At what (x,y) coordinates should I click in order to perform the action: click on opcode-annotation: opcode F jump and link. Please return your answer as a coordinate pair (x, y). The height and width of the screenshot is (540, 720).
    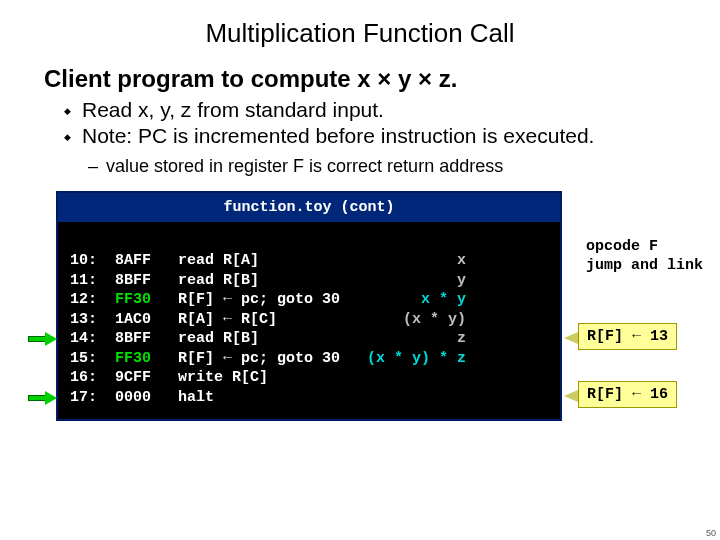
    Looking at the image, I should click on (644, 257).